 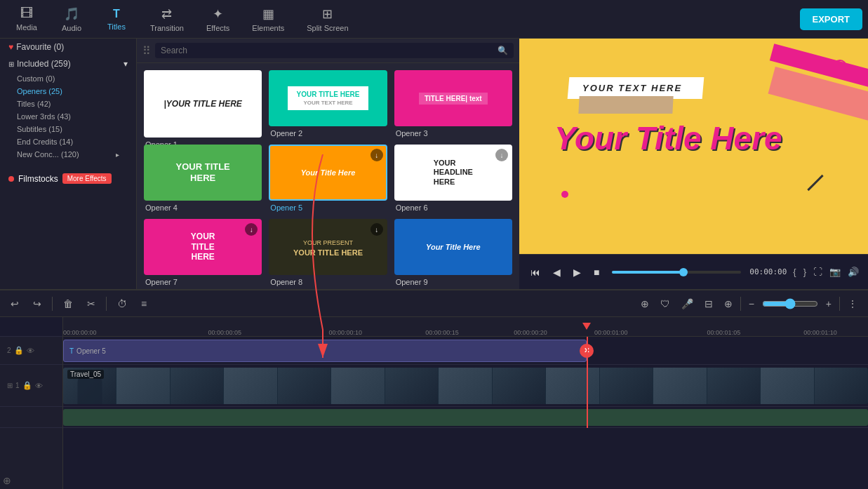 What do you see at coordinates (535, 272) in the screenshot?
I see `skip-back-button: ⏮` at bounding box center [535, 272].